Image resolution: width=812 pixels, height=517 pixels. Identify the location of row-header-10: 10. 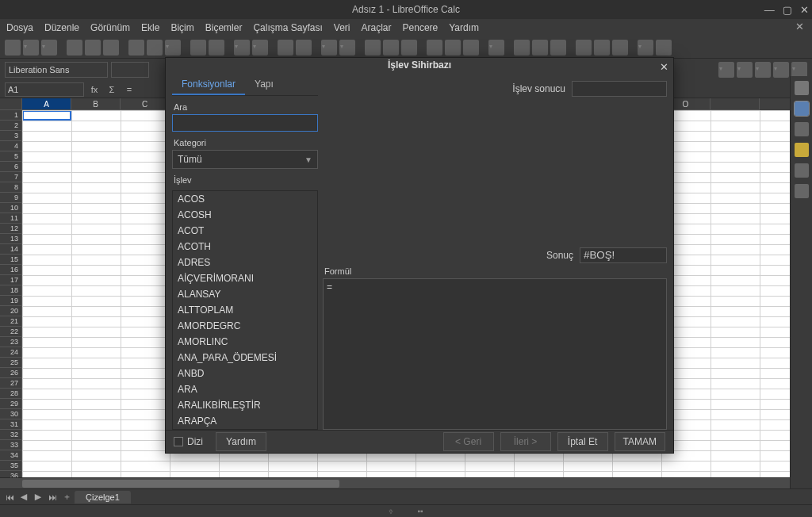
(11, 208).